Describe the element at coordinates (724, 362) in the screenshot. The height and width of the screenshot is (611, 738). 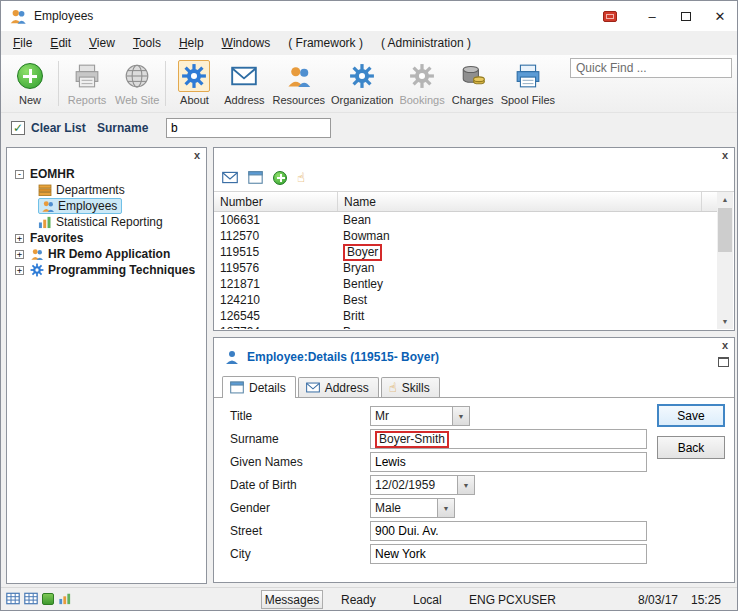
I see `panel-restore-icon` at that location.